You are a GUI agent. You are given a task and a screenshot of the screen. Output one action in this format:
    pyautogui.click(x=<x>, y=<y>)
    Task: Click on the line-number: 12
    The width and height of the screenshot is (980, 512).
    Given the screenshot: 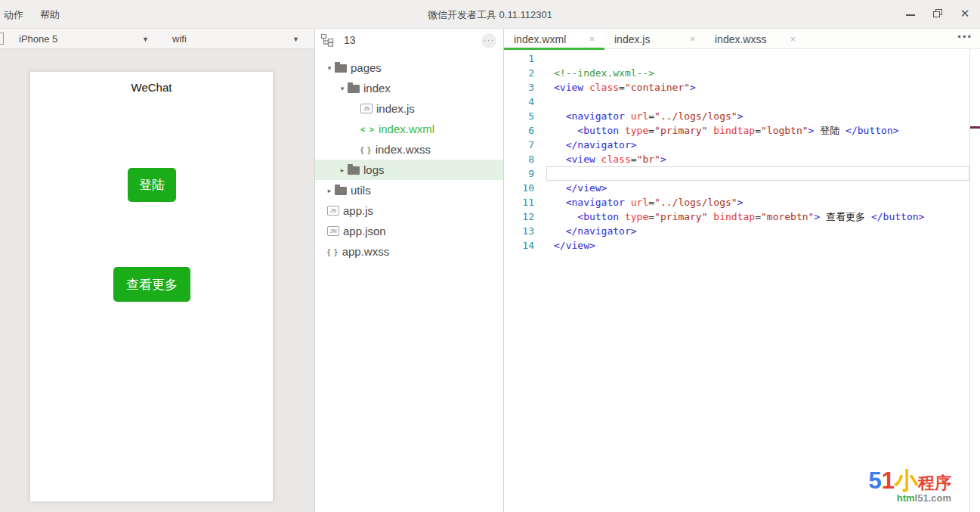 What is the action you would take?
    pyautogui.click(x=519, y=216)
    